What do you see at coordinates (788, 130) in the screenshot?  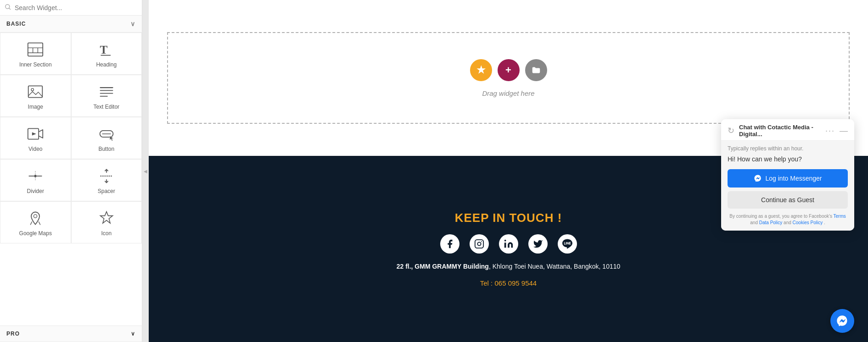 I see `chat-header: ↻ Chat with Cotactic Media - Digital... …` at bounding box center [788, 130].